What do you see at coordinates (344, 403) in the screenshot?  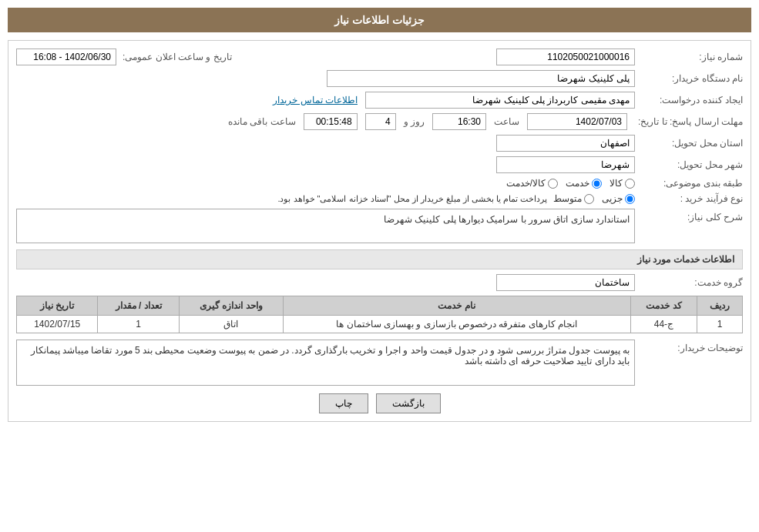 I see `print-button: چاپ` at bounding box center [344, 403].